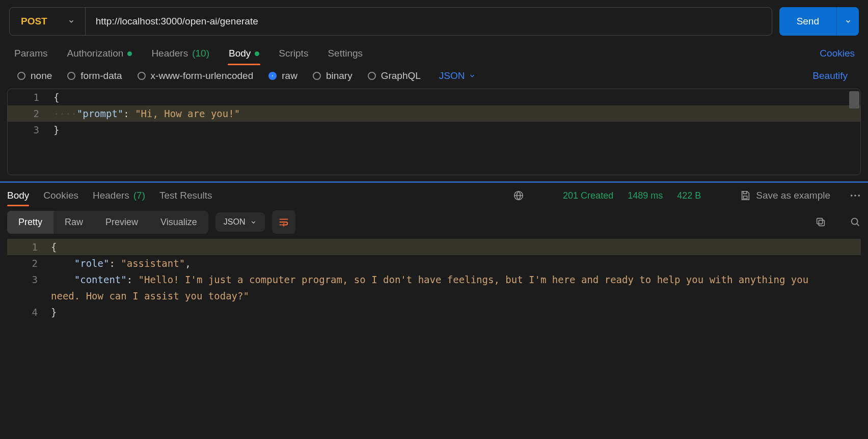 The image size is (868, 439). Describe the element at coordinates (645, 196) in the screenshot. I see `response-time: 1489 ms` at that location.